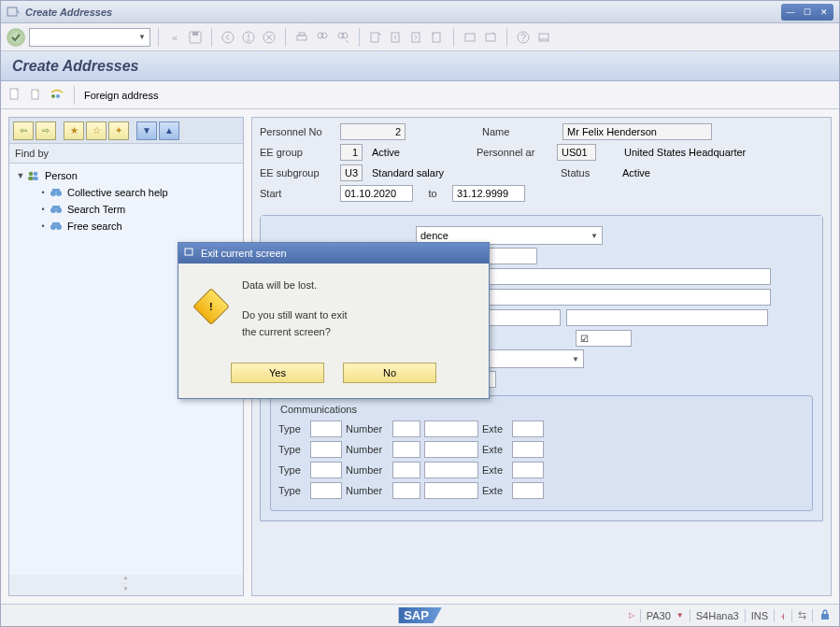 The width and height of the screenshot is (840, 627). Describe the element at coordinates (790, 12) in the screenshot. I see `minimize-button: —` at that location.